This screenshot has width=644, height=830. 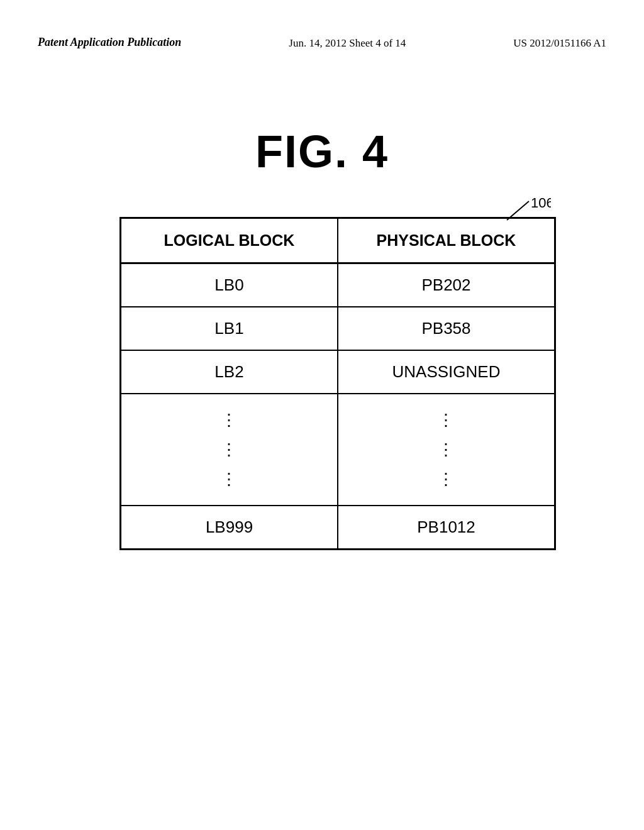 I want to click on figure-title: FIG. 4, so click(x=322, y=152).